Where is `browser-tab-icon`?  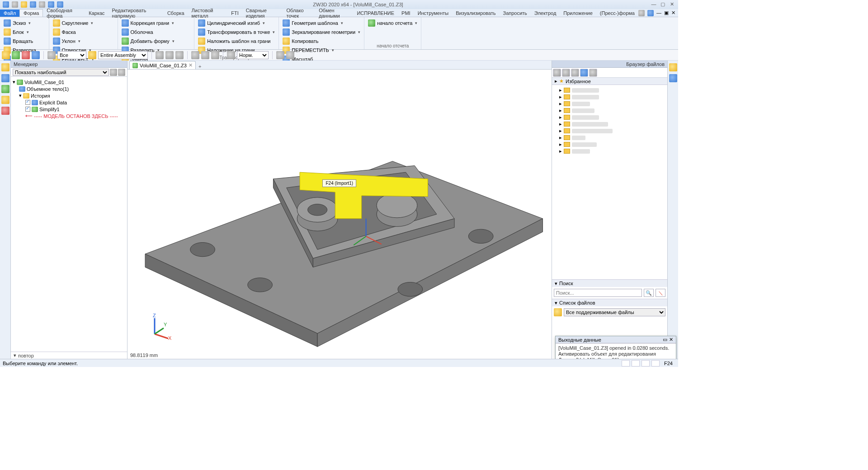
browser-tab-icon is located at coordinates (673, 67).